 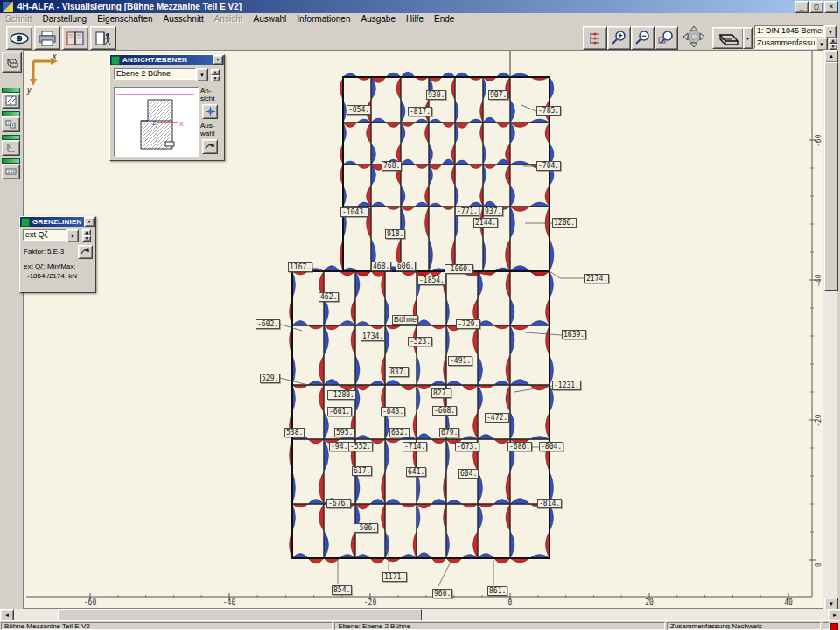 I want to click on minimized-palette-axes: L, so click(x=10, y=145).